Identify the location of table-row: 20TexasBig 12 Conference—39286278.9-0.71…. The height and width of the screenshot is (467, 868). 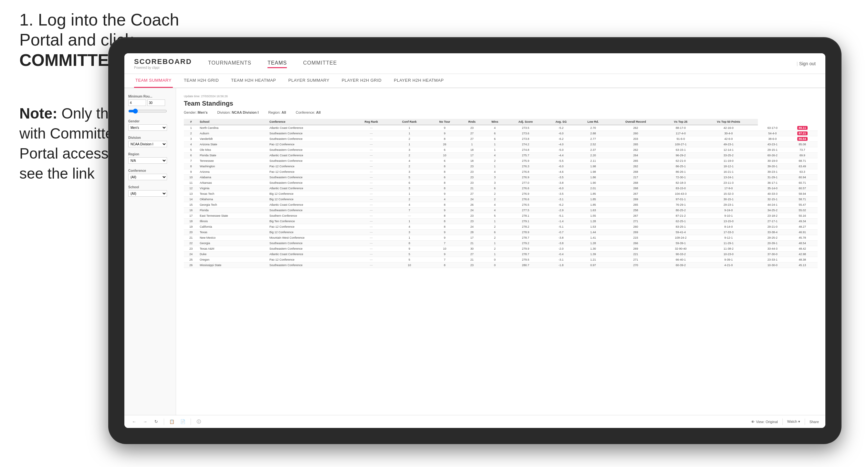
(501, 232).